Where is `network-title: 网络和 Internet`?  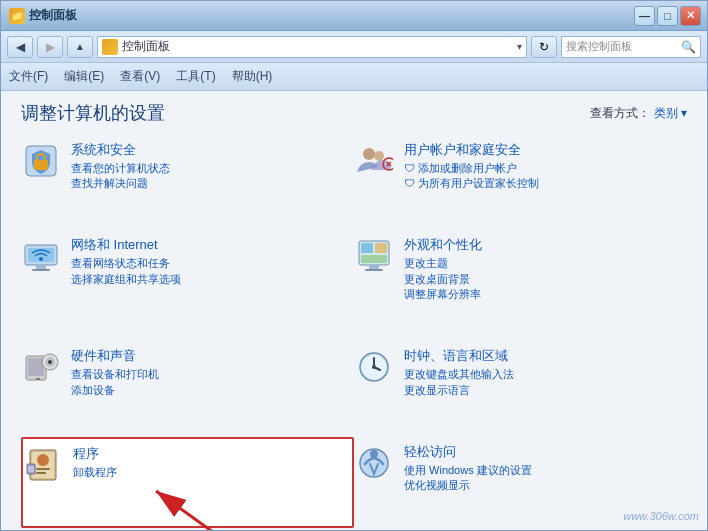 network-title: 网络和 Internet is located at coordinates (126, 245).